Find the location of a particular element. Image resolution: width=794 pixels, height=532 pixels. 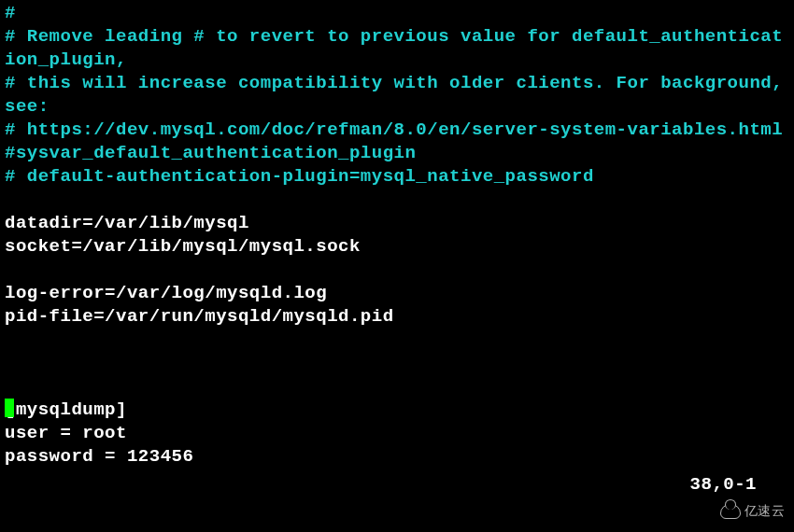

config-line: password = 123456 is located at coordinates (397, 457).